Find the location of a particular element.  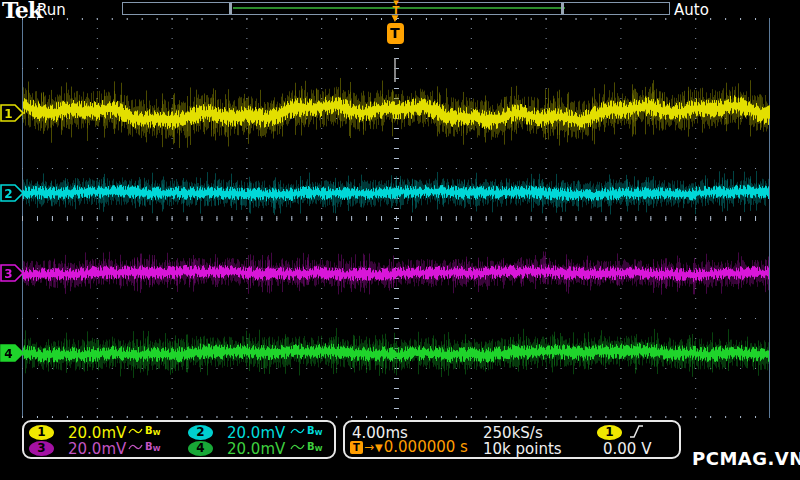

down-triangle-icon: ▼ is located at coordinates (379, 448).